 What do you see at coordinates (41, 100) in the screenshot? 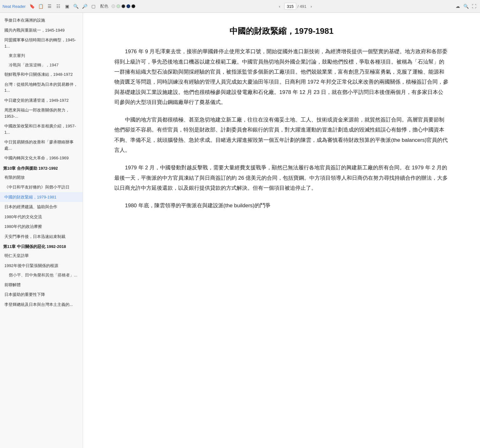
I see `sidebar-item-8: 中日建交前的溝通管道，1949-1972` at bounding box center [41, 100].